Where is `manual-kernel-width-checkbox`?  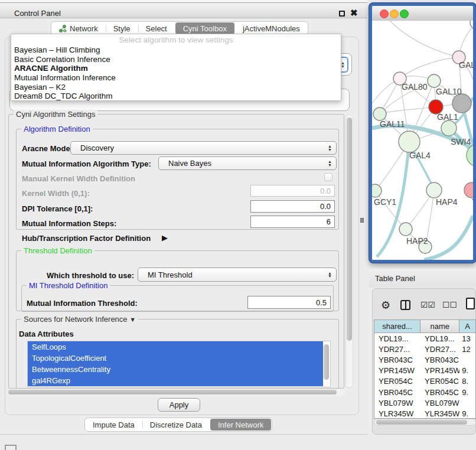 manual-kernel-width-checkbox is located at coordinates (328, 177).